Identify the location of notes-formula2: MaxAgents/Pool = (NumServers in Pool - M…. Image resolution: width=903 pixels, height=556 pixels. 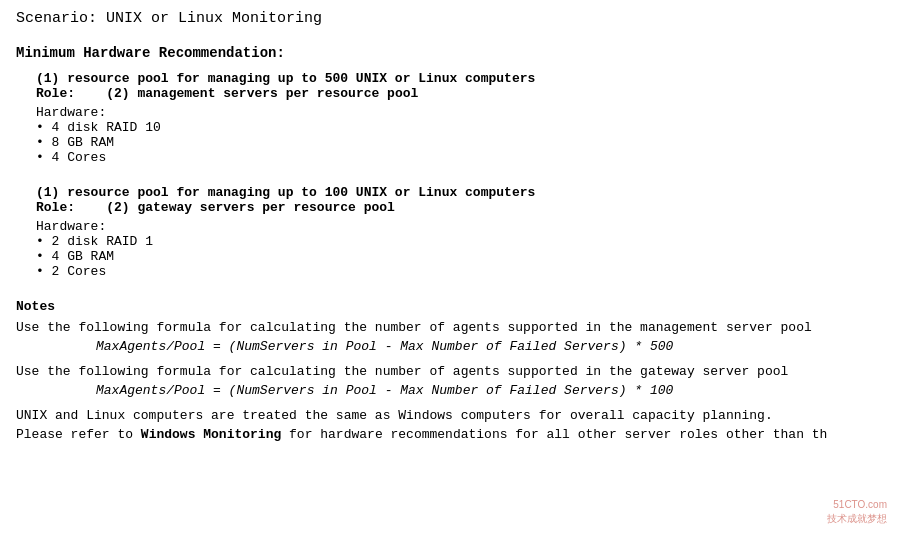
(492, 390).